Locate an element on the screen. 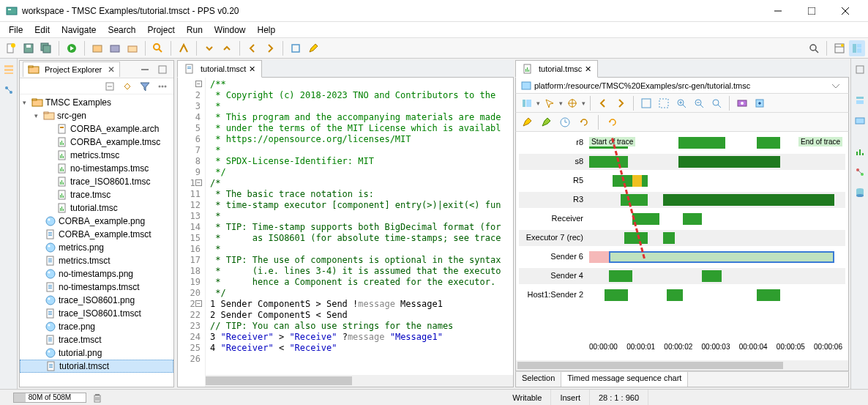 This screenshot has width=868, height=405. tree-file: no-timestamps.png is located at coordinates (97, 274).